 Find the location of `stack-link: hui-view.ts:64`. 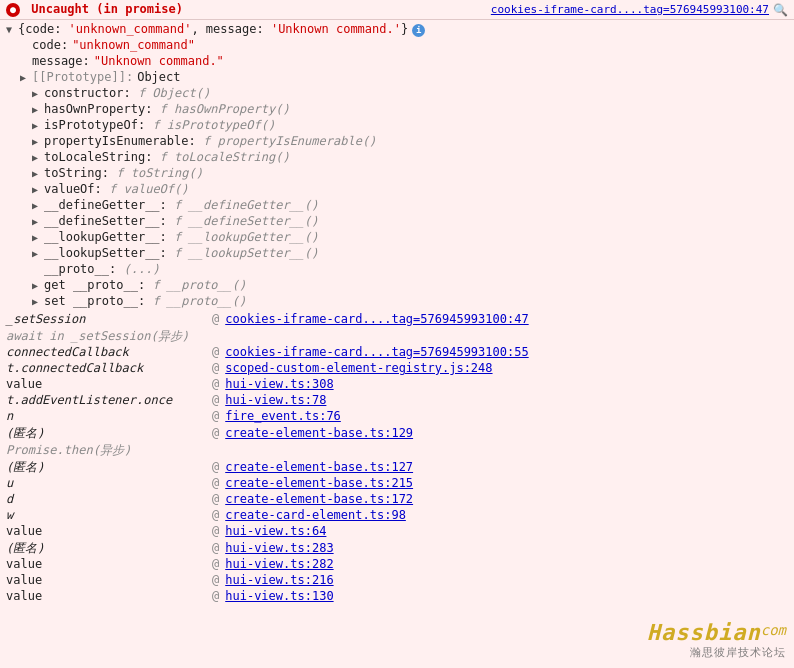

stack-link: hui-view.ts:64 is located at coordinates (276, 531).